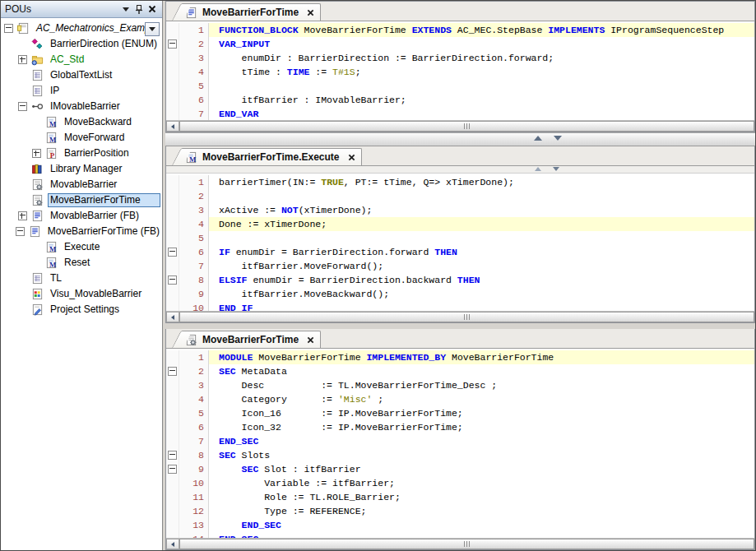 This screenshot has width=756, height=551. What do you see at coordinates (461, 252) in the screenshot?
I see `code-line: 6IF enumDir = BarrierDirection.forward T…` at bounding box center [461, 252].